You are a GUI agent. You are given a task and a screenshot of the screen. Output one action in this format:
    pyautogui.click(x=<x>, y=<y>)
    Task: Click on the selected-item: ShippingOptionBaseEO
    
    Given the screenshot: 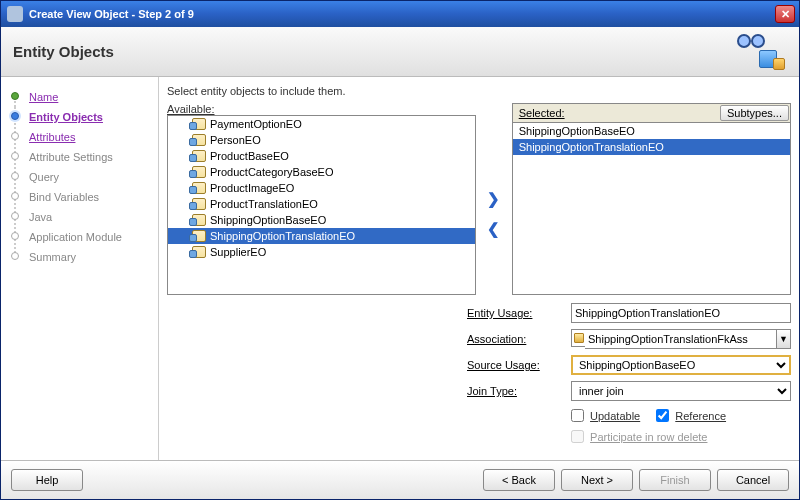 What is the action you would take?
    pyautogui.click(x=652, y=131)
    